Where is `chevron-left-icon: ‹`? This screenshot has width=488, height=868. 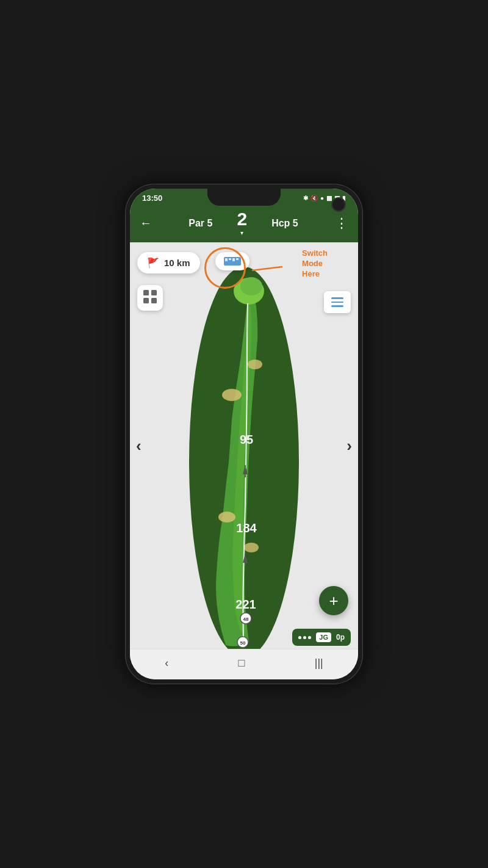 chevron-left-icon: ‹ is located at coordinates (139, 446).